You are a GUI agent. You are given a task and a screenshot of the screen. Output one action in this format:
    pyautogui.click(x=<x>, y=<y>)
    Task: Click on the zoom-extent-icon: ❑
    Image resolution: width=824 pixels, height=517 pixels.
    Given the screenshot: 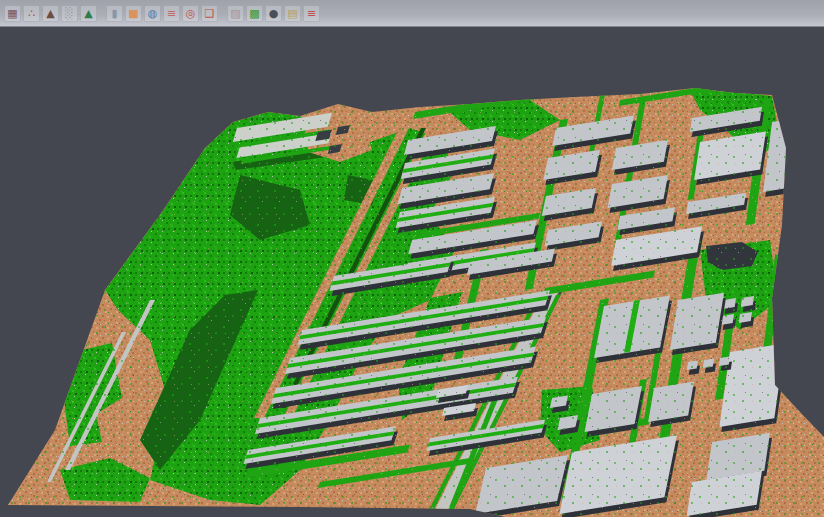 What is the action you would take?
    pyautogui.click(x=210, y=14)
    